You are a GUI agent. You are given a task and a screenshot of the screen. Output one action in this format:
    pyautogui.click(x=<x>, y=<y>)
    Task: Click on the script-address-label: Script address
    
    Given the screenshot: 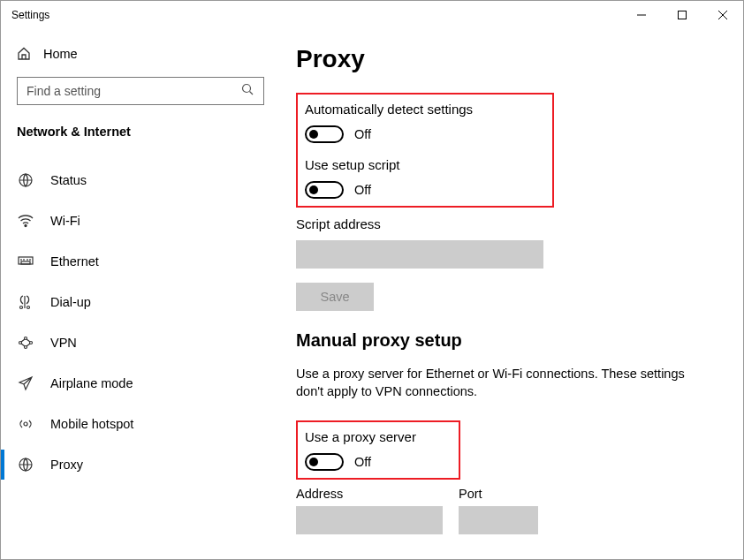 What is the action you would take?
    pyautogui.click(x=509, y=224)
    